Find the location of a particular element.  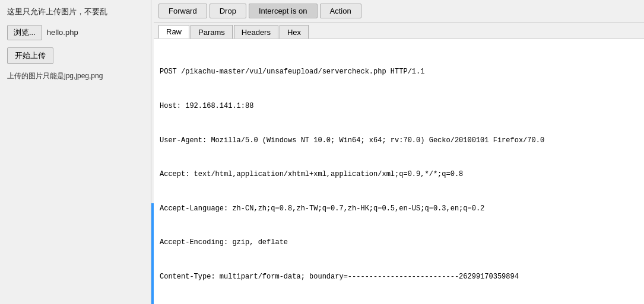

intercept-button: Intercept is on is located at coordinates (283, 11).